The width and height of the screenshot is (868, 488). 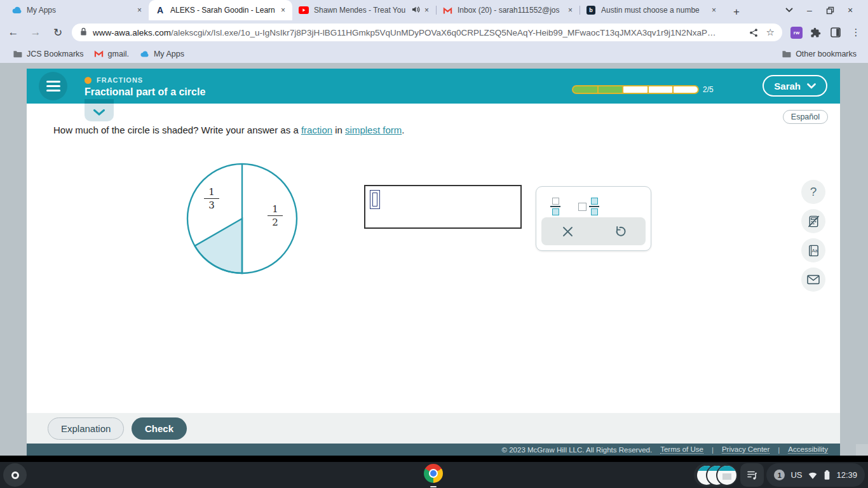 What do you see at coordinates (795, 86) in the screenshot?
I see `user-menu-button: Sarah` at bounding box center [795, 86].